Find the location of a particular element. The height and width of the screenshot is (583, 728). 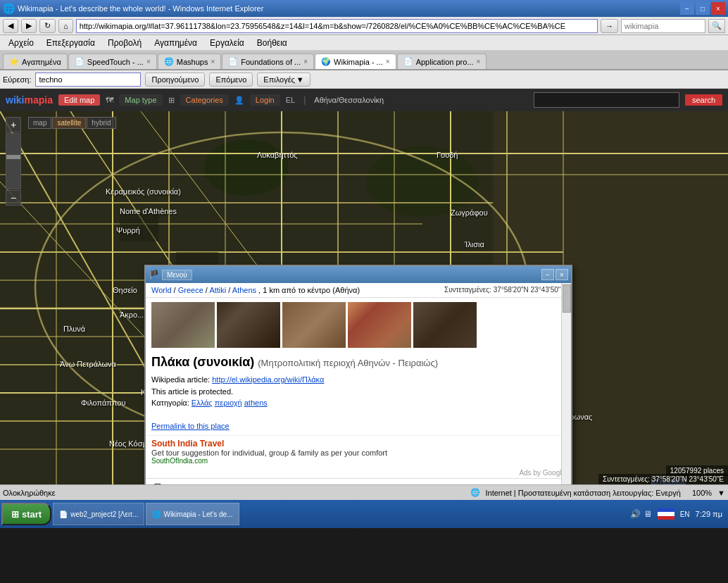

tab-wikimapia: 🌍 Wikimapia - ... × is located at coordinates (356, 61).